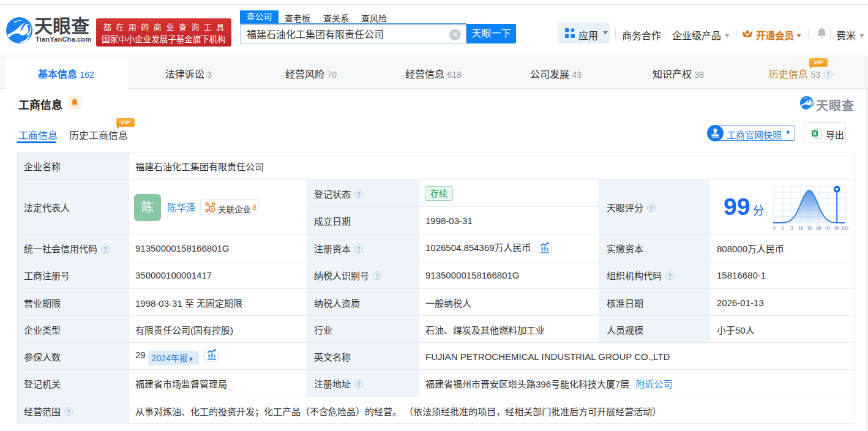 This screenshot has width=868, height=431. I want to click on svg-text: 1, so click(783, 228).